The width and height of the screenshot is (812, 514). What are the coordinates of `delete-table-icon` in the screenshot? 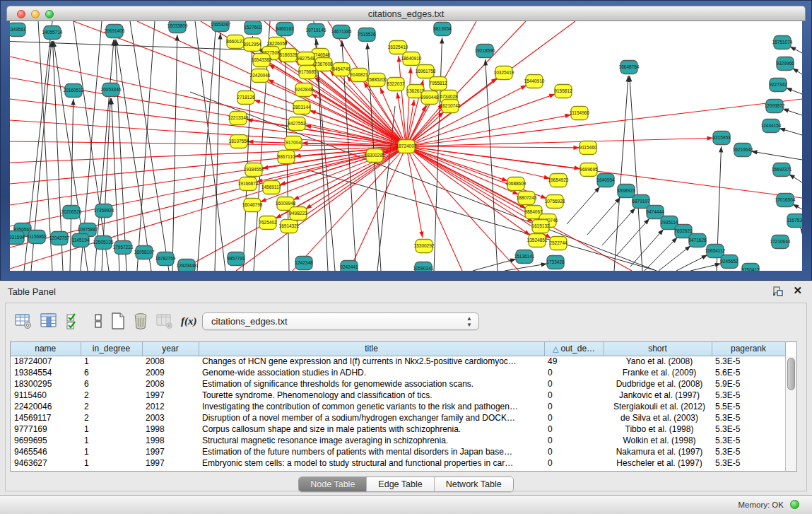 It's located at (165, 321).